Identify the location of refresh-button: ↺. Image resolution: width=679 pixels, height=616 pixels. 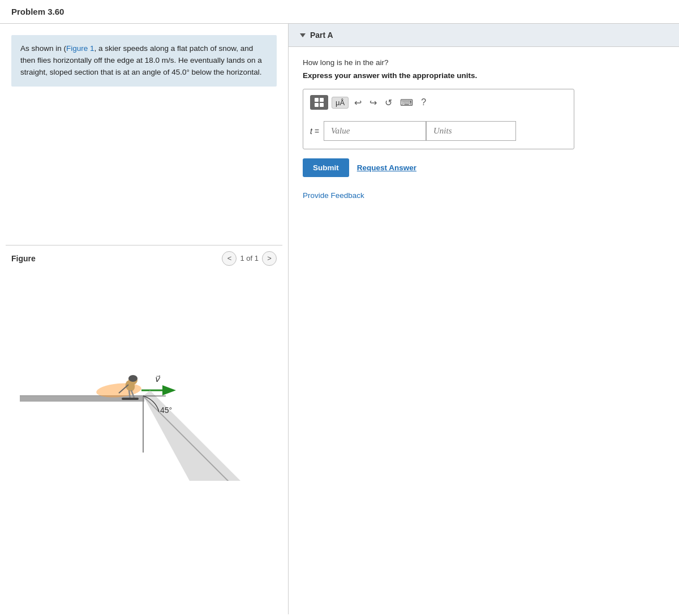
(388, 103).